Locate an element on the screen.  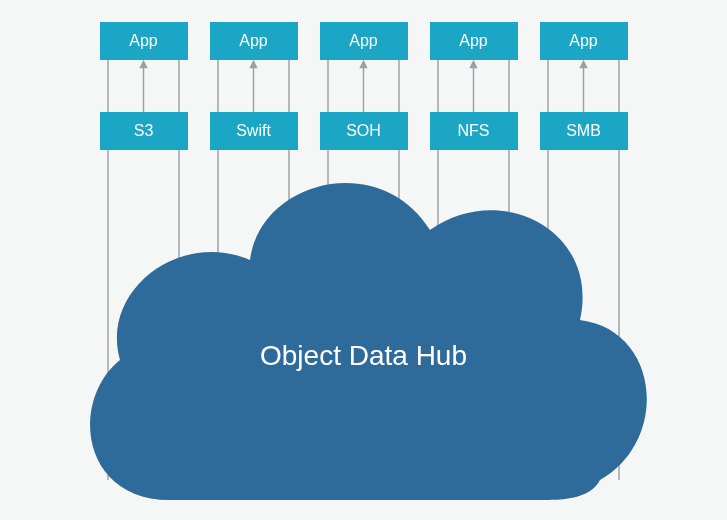
protocol-label: SMB is located at coordinates (584, 131).